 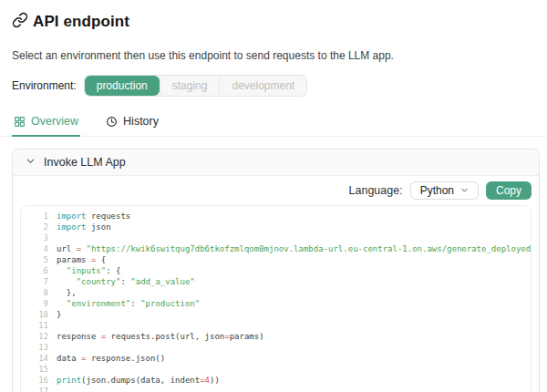 I want to click on code-line: 6 "inputs": {, so click(x=275, y=271).